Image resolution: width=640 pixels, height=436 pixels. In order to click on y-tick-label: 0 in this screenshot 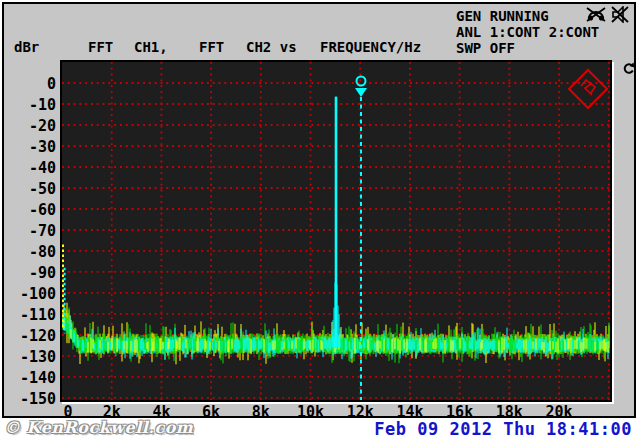, I will do `click(29, 84)`.